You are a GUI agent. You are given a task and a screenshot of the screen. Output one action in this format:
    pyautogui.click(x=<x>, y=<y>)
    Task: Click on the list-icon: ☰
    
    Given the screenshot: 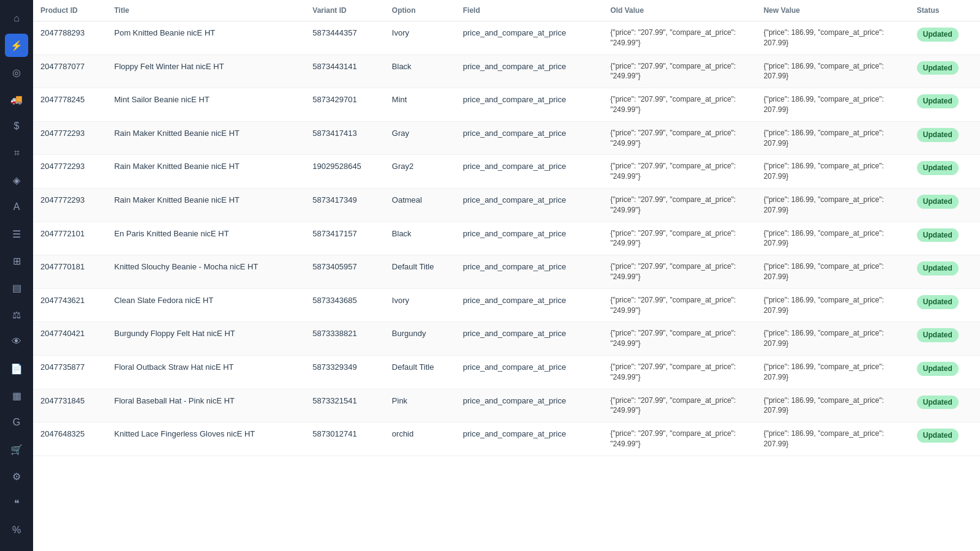 What is the action you would take?
    pyautogui.click(x=17, y=234)
    